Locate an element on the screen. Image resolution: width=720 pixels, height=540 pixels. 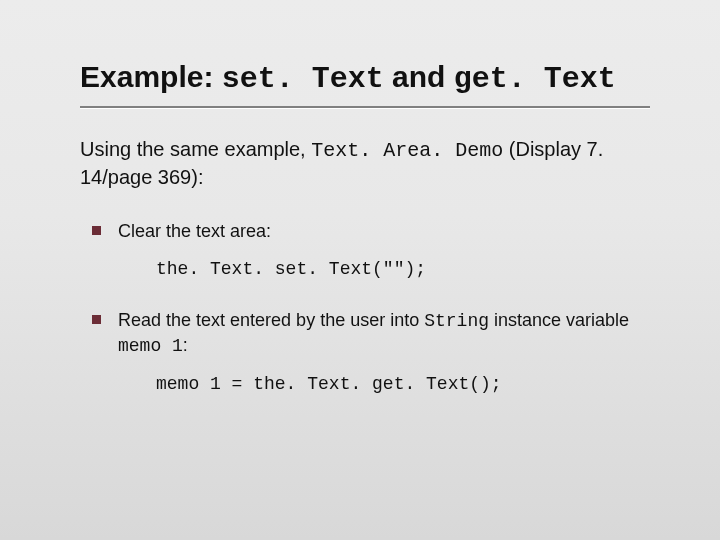
bullet1-code: the. Text. set. Text(""); is located at coordinates (384, 269).